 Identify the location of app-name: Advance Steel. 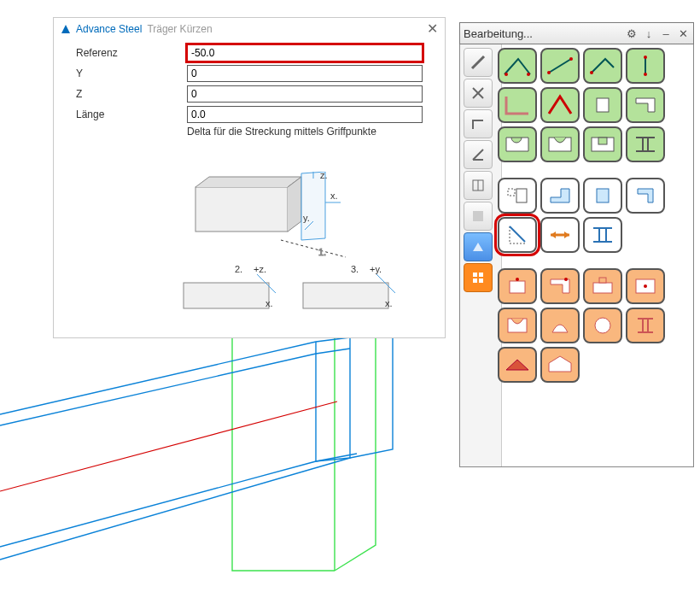
(109, 29).